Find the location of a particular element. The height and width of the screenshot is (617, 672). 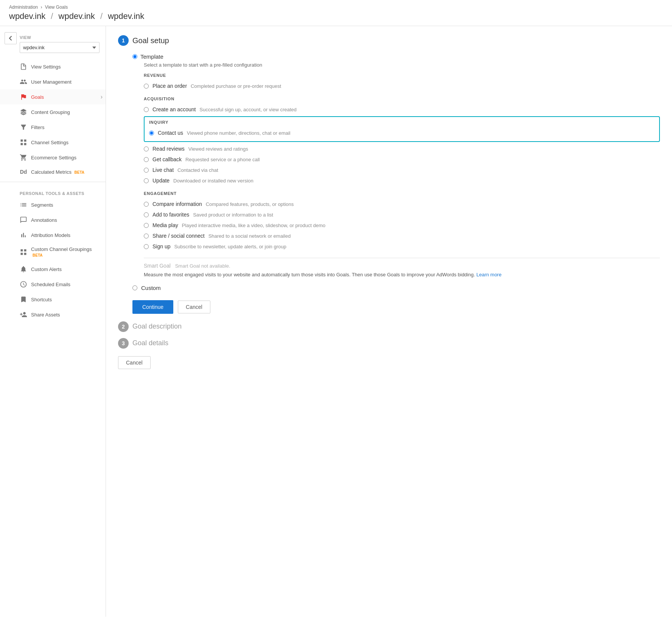

cancel-bottom-button: Cancel is located at coordinates (134, 363).